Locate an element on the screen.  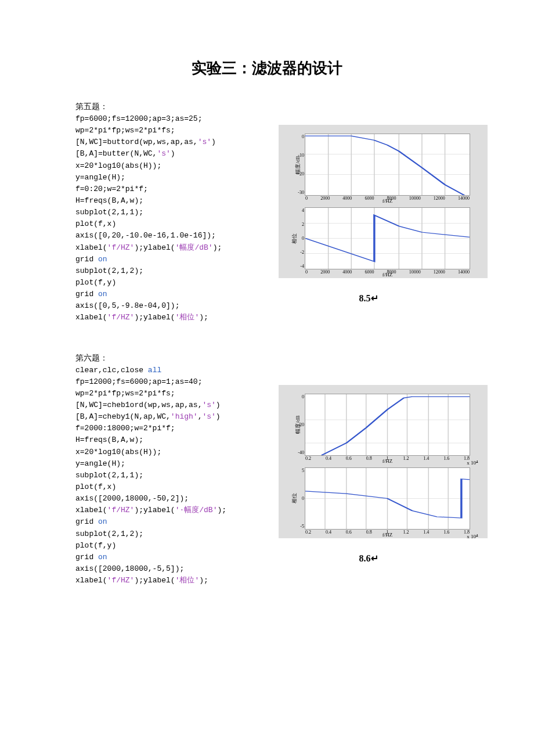
tick: 4 is located at coordinates (299, 210).